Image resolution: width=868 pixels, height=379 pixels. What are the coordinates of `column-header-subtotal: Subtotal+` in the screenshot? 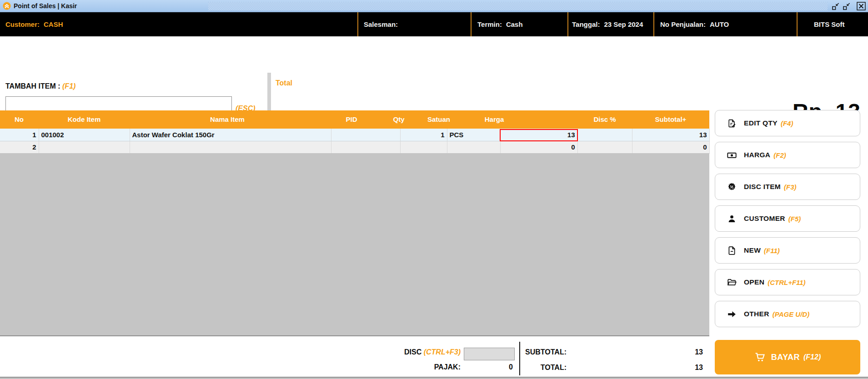 It's located at (671, 119).